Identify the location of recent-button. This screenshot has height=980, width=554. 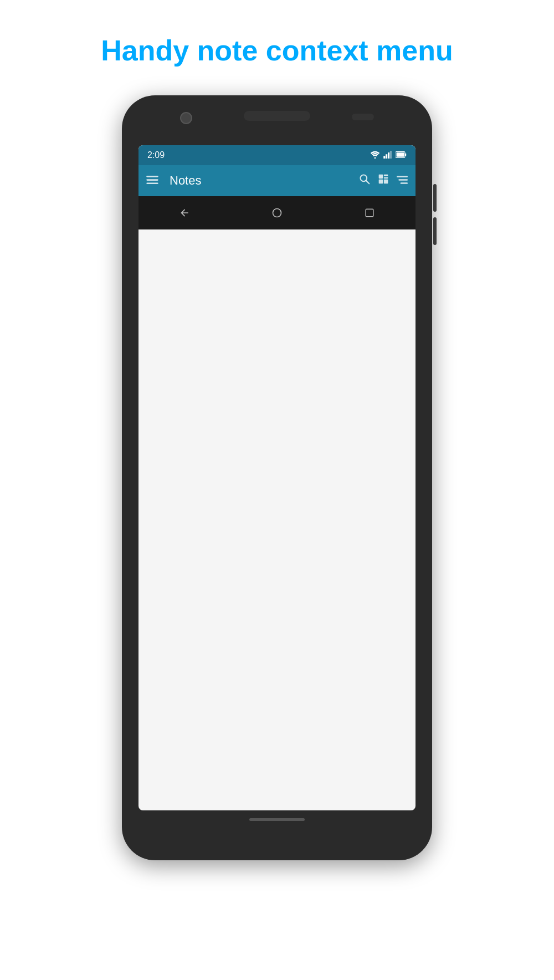
(370, 213).